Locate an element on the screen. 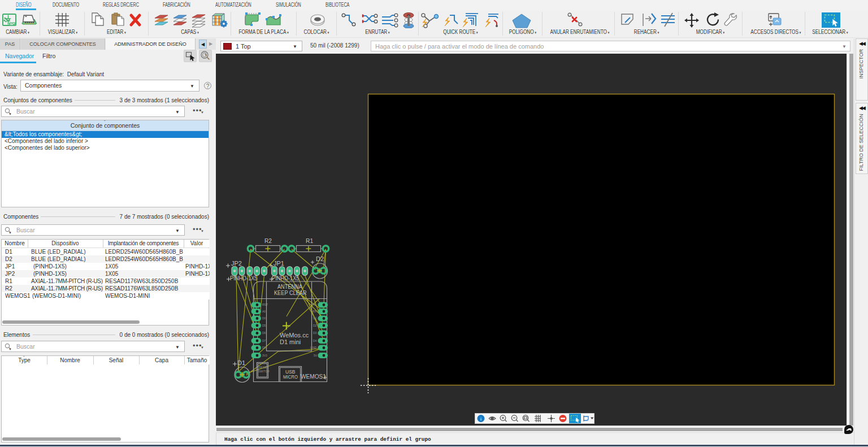 Image resolution: width=868 pixels, height=447 pixels. svg-text: TX is located at coordinates (314, 305).